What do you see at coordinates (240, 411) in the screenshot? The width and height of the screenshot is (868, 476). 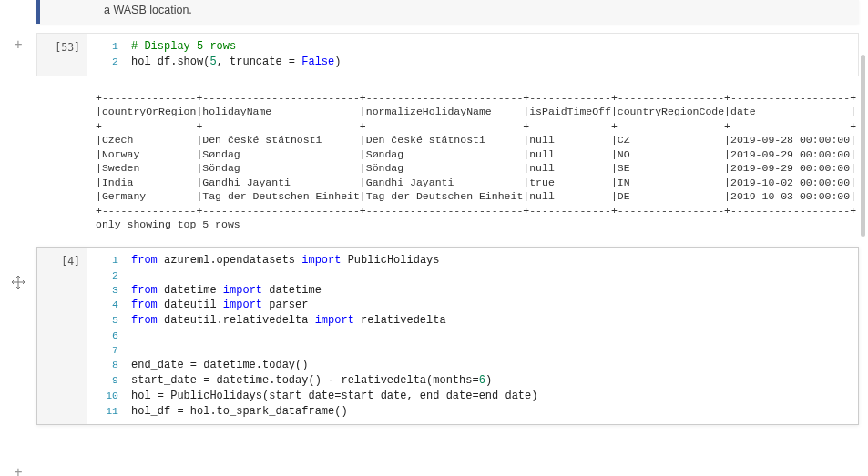 I see `code-text: hol_df = hol.to_spark_dataframe()` at bounding box center [240, 411].